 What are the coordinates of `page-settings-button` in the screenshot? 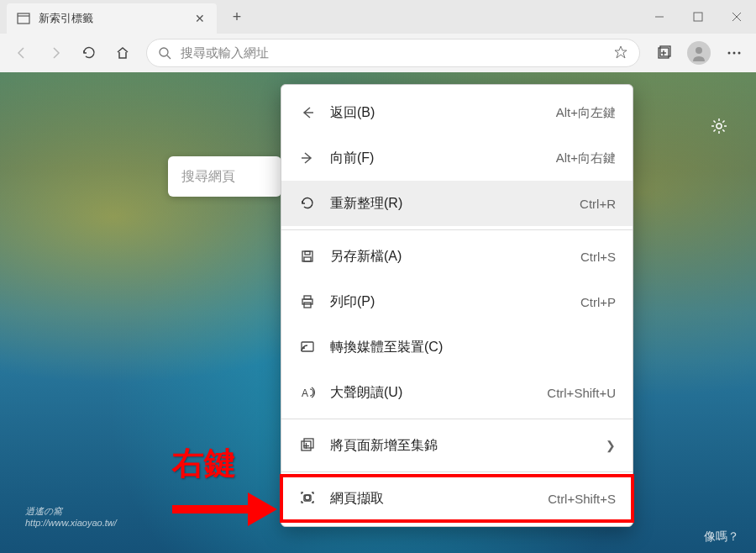 It's located at (719, 126).